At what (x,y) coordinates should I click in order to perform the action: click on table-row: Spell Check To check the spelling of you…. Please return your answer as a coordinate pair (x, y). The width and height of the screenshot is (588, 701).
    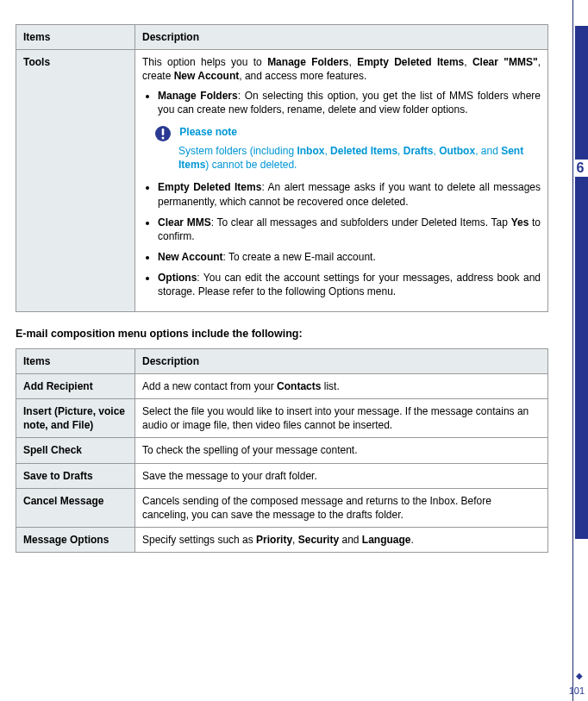
    Looking at the image, I should click on (283, 450).